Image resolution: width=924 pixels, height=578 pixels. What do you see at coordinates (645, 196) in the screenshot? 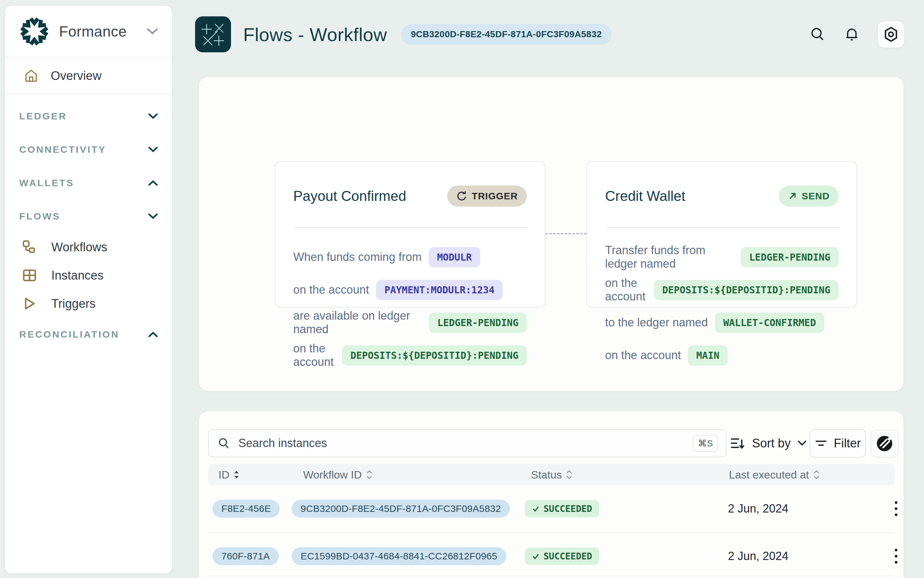
I see `card-title: Credit Wallet` at bounding box center [645, 196].